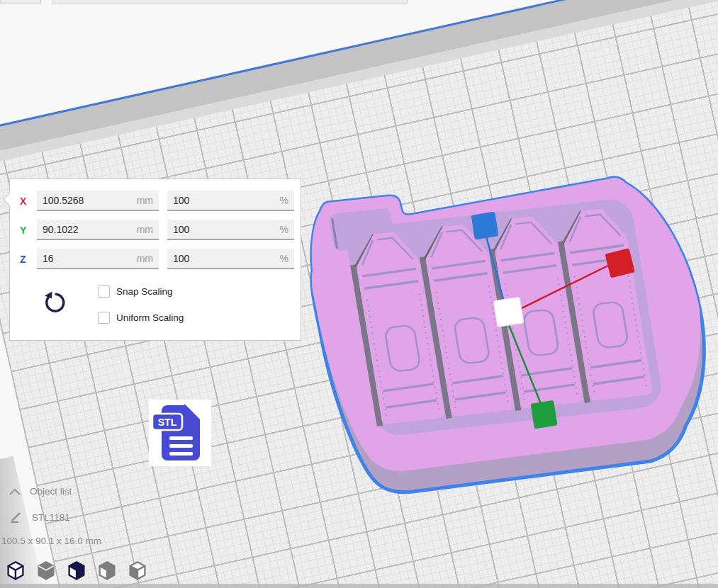  Describe the element at coordinates (103, 317) in the screenshot. I see `uniform-scaling-checkbox` at that location.